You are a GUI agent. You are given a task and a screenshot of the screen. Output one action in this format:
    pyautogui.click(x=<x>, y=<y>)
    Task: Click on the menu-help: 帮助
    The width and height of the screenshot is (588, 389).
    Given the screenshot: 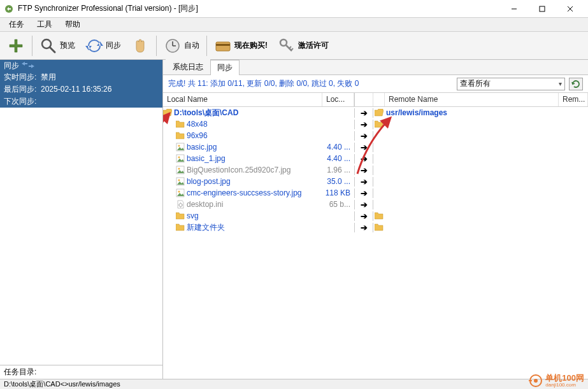 What is the action you would take?
    pyautogui.click(x=73, y=24)
    